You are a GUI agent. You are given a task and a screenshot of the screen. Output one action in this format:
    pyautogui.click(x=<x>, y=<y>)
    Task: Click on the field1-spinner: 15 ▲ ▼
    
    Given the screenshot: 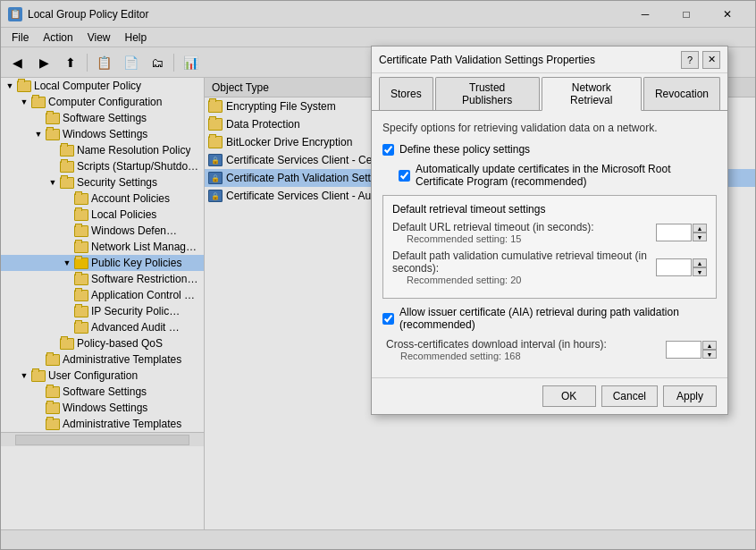 What is the action you would take?
    pyautogui.click(x=681, y=233)
    